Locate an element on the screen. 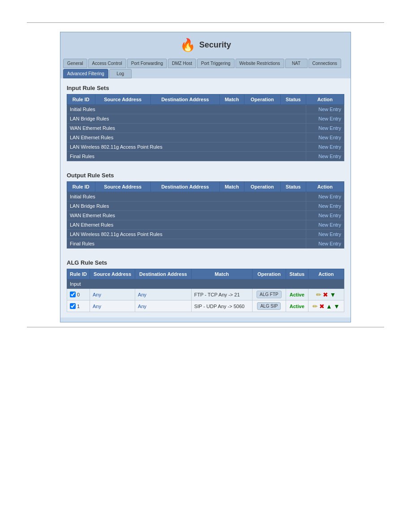  alg-row0-checkbox is located at coordinates (73, 295).